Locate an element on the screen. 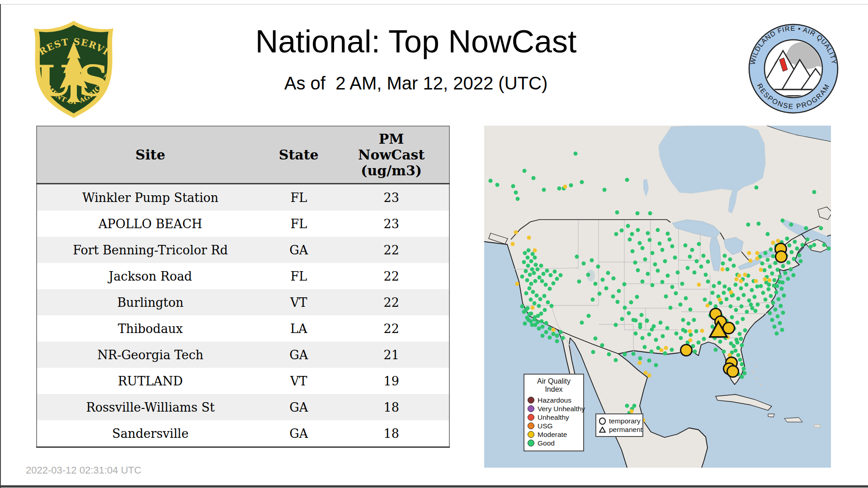 Image resolution: width=868 pixels, height=488 pixels. value-cell: 23 is located at coordinates (392, 197).